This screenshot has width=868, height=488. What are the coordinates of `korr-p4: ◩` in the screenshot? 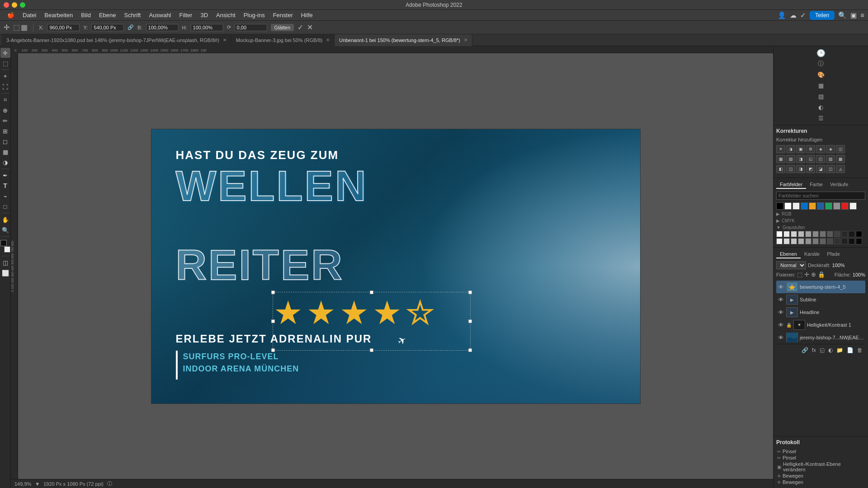 It's located at (811, 169).